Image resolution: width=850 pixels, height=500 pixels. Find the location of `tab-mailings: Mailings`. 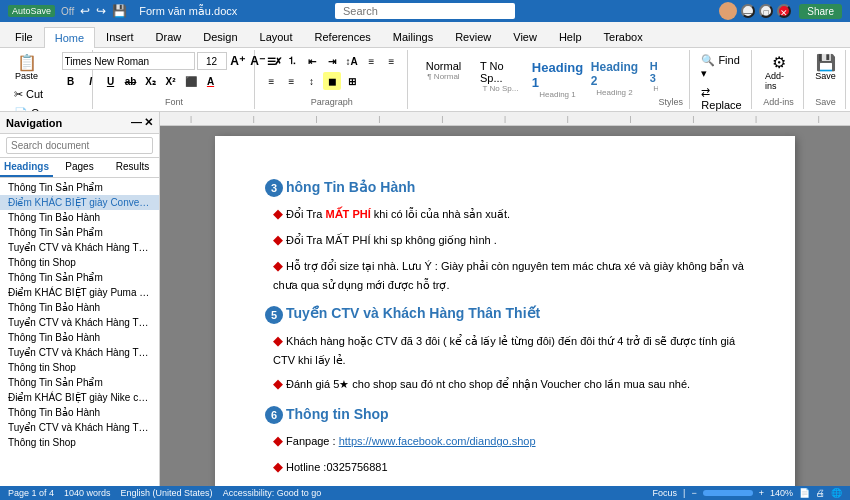

tab-mailings: Mailings is located at coordinates (413, 36).